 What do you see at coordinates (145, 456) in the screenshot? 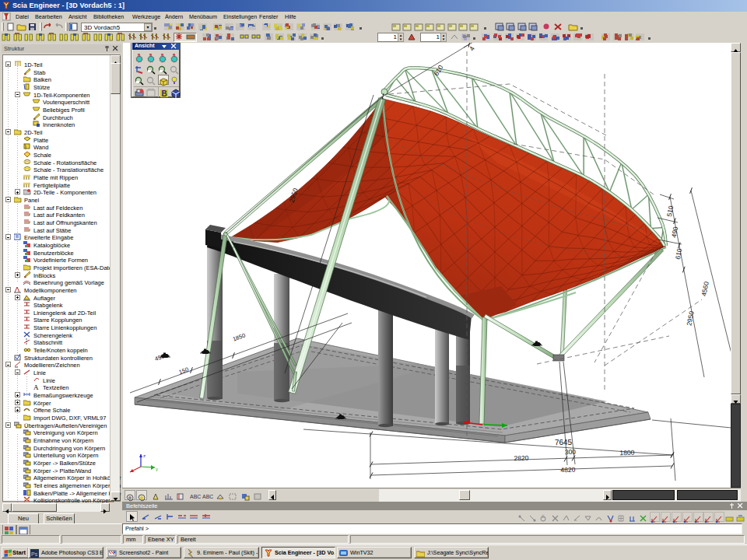
I see `svg-text: z` at bounding box center [145, 456].